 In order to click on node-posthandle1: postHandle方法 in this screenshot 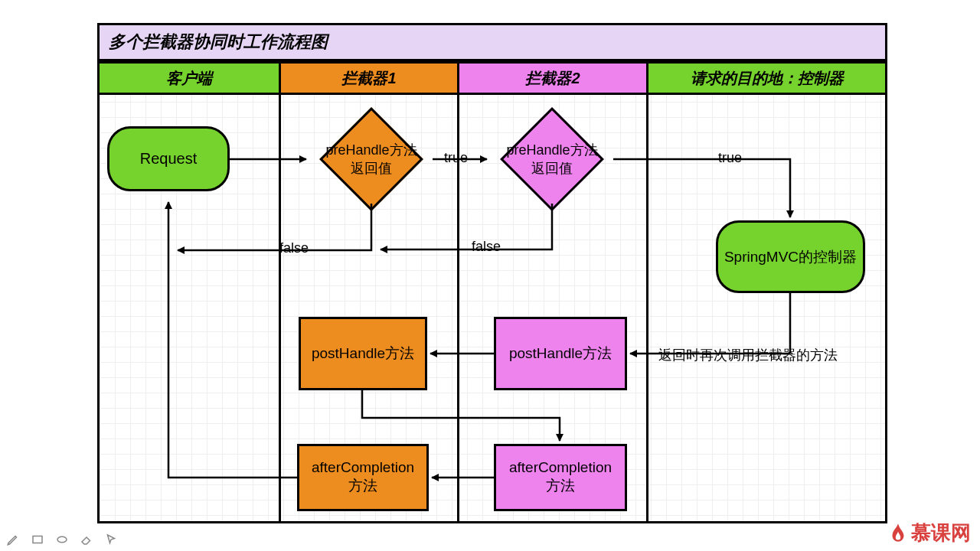, I will do `click(363, 354)`.